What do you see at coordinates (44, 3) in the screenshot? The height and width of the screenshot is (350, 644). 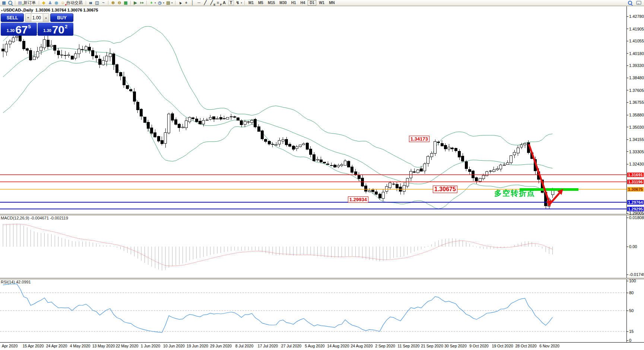 I see `chart-styles-icon: ◆` at bounding box center [44, 3].